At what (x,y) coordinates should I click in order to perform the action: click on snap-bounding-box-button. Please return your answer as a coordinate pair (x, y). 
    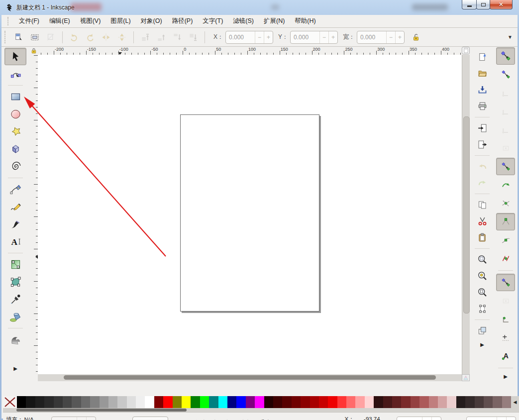
    Looking at the image, I should click on (506, 75).